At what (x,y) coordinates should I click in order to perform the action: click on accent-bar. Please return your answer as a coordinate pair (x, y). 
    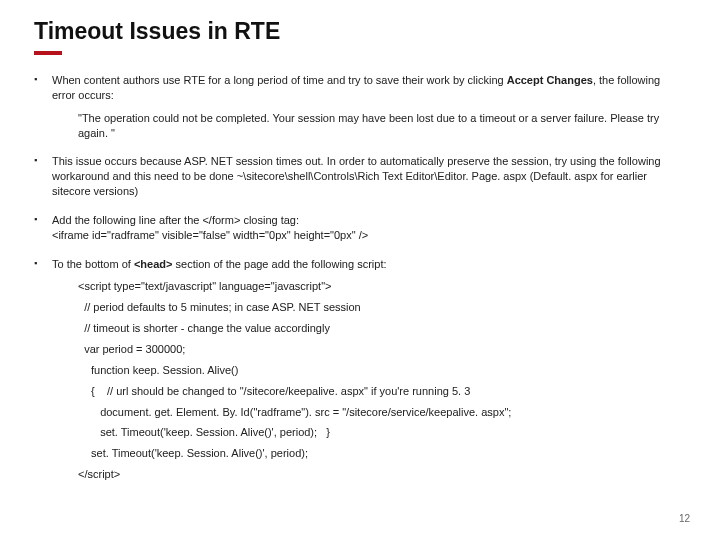
    Looking at the image, I should click on (48, 53).